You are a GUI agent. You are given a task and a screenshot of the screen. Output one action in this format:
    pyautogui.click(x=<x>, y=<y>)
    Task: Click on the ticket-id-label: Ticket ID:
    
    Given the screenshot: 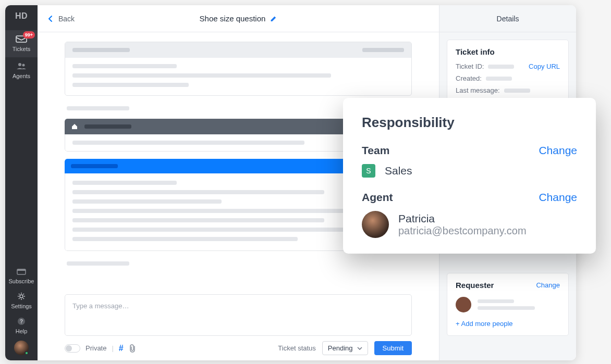 What is the action you would take?
    pyautogui.click(x=470, y=67)
    